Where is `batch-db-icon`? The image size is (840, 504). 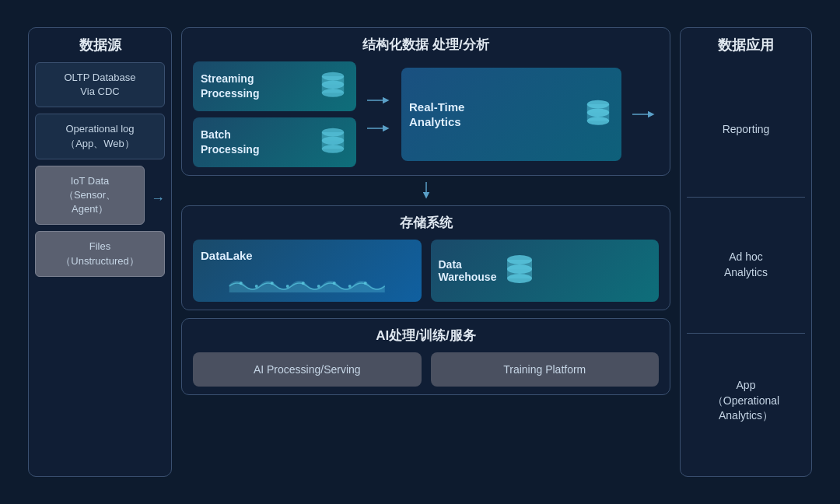
batch-db-icon is located at coordinates (333, 142).